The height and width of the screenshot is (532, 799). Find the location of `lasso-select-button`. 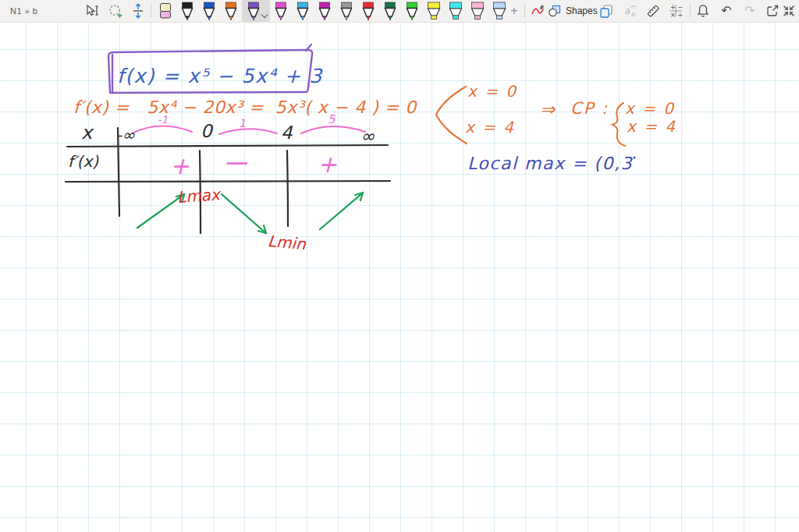

lasso-select-button is located at coordinates (115, 11).